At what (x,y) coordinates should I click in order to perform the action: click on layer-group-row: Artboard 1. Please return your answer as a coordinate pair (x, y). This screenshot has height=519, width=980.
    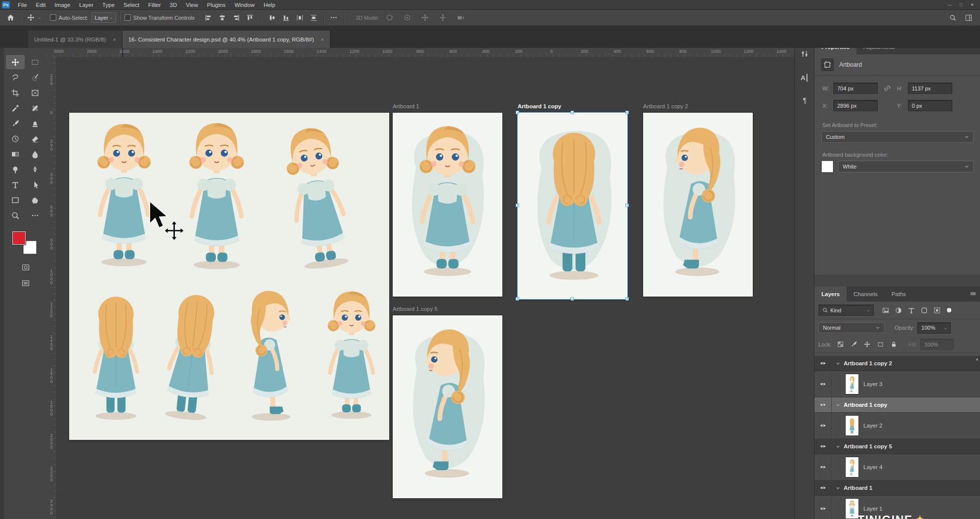
    Looking at the image, I should click on (897, 488).